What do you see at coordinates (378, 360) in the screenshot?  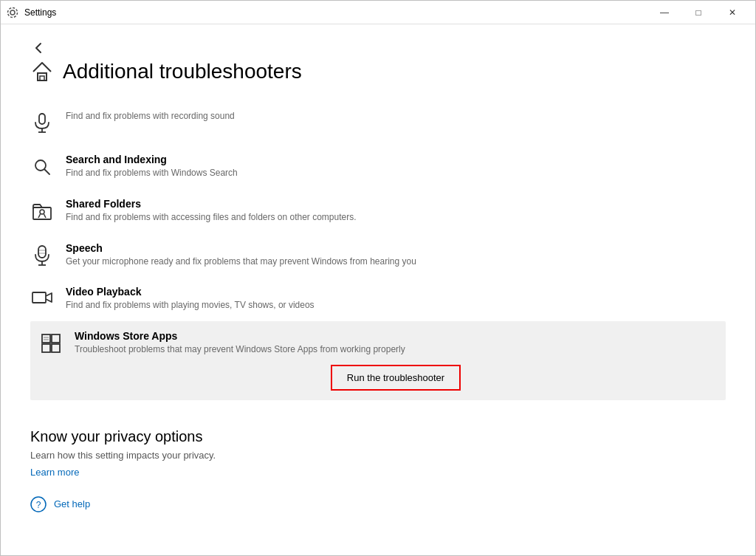 I see `ts-item-windows-store: Windows Store Apps Troubleshoot problems…` at bounding box center [378, 360].